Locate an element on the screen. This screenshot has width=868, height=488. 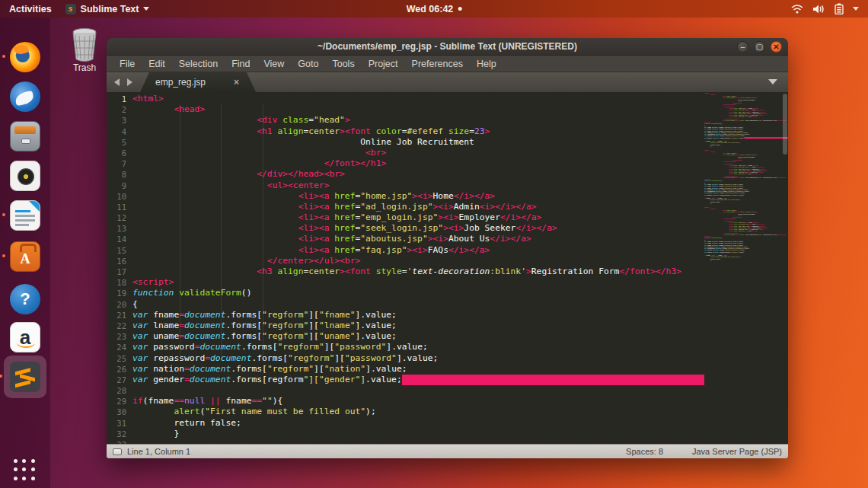
dock-item-amazon: a is located at coordinates (25, 337).